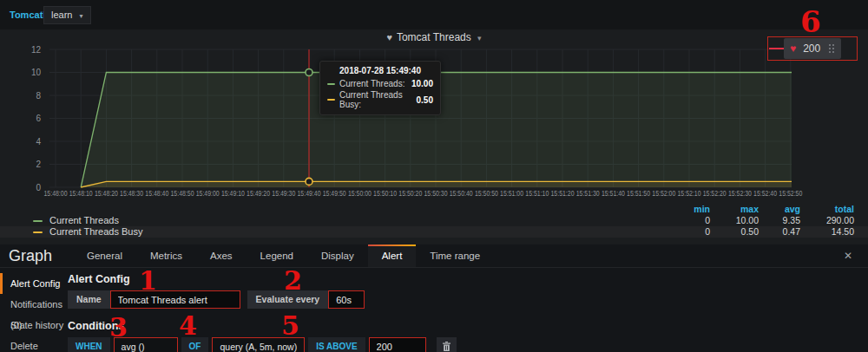 This screenshot has height=352, width=868. Describe the element at coordinates (132, 193) in the screenshot. I see `svg-text: 15:48:30` at that location.